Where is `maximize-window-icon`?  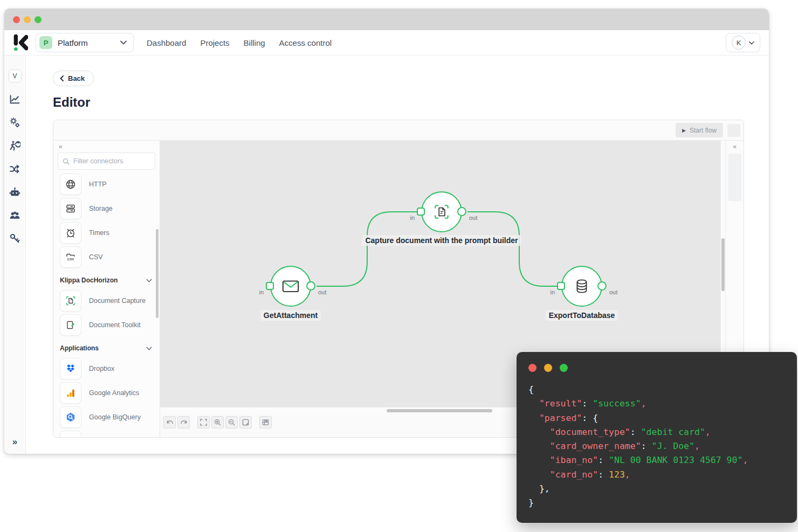
maximize-window-icon is located at coordinates (38, 19).